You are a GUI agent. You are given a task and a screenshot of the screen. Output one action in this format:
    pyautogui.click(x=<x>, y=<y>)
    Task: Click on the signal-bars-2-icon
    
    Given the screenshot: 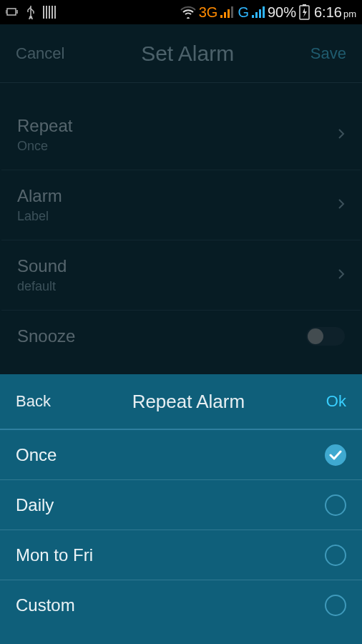 What is the action you would take?
    pyautogui.click(x=258, y=12)
    